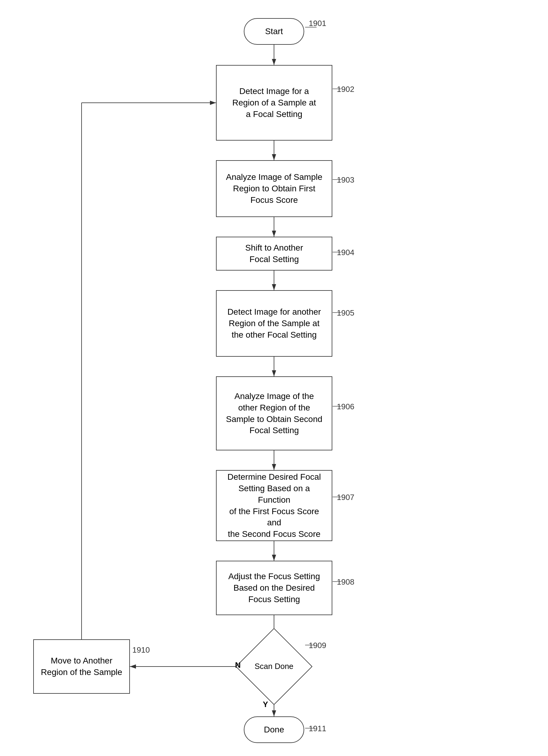 The height and width of the screenshot is (756, 548). I want to click on ref-1901: 1901, so click(317, 23).